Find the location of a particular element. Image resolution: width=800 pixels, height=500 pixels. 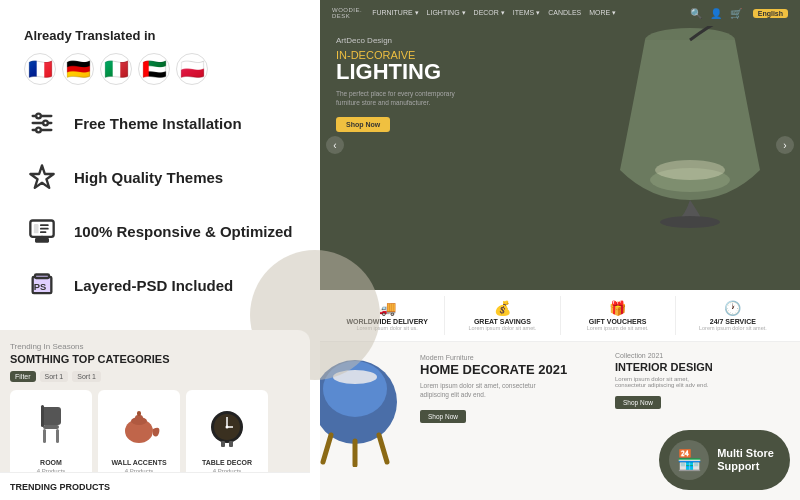

hero-next-arrow: › is located at coordinates (785, 145).